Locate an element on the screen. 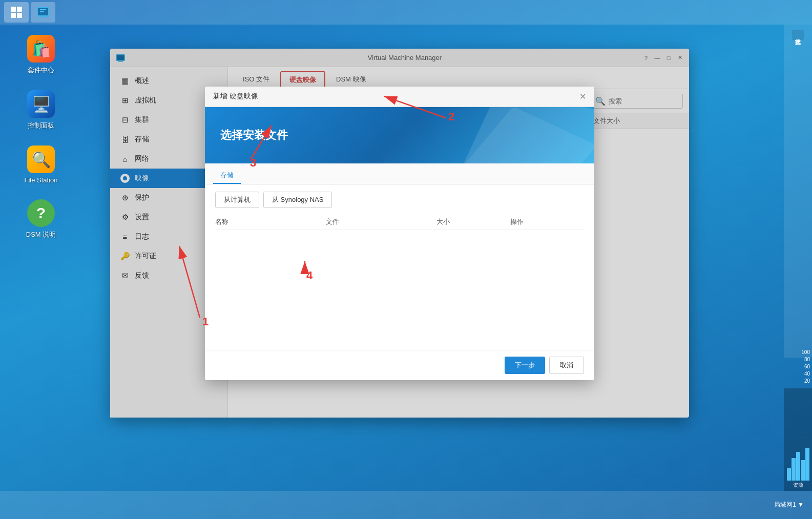  from-nas-button: 从 Synology NAS is located at coordinates (298, 200).